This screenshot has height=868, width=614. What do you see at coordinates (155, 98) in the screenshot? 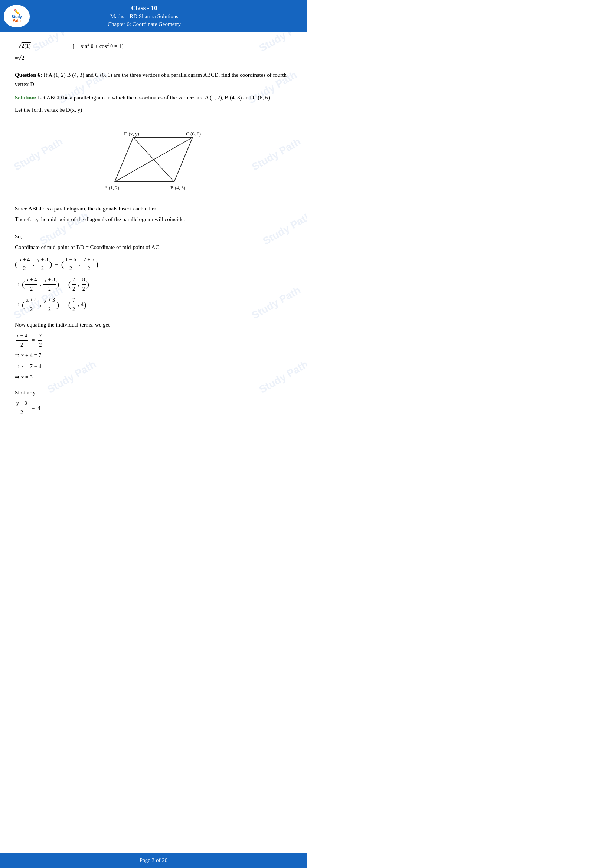
I see `solution-text: Let ABCD be a parallelogram in which the…` at bounding box center [155, 98].